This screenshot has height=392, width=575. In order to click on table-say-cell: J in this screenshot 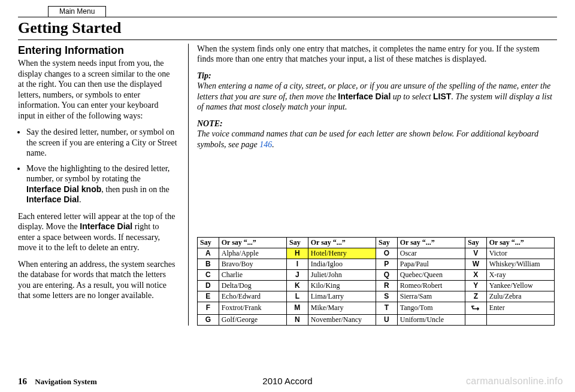, I will do `click(297, 275)`.